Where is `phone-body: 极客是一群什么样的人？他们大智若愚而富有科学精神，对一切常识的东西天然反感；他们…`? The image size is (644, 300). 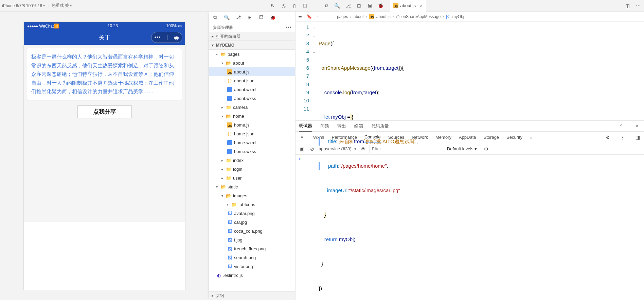
phone-body: 极客是一群什么样的人？他们大智若愚而富有科学精神，对一切常识的东西天然反感；他们… is located at coordinates (105, 133).